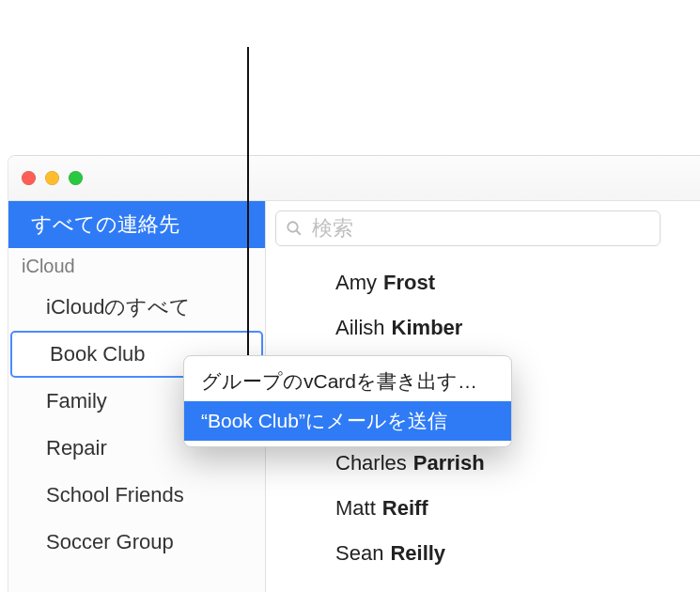 This screenshot has width=700, height=592. What do you see at coordinates (137, 542) in the screenshot?
I see `sidebar-item-soccer-group: Soccer Group` at bounding box center [137, 542].